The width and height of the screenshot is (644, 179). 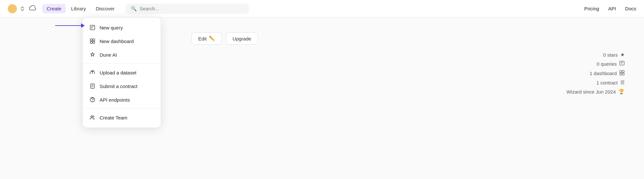 I want to click on upgrade-button: Upgrade, so click(x=242, y=39).